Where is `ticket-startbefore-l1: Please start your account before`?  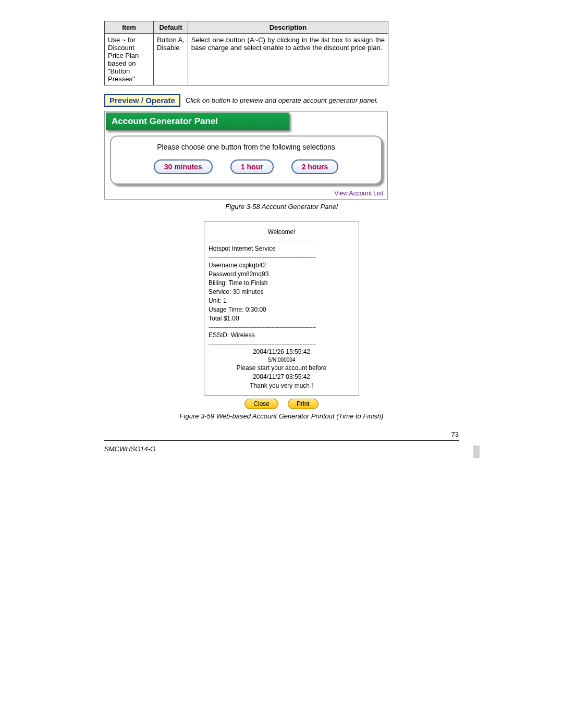 ticket-startbefore-l1: Please start your account before is located at coordinates (282, 368).